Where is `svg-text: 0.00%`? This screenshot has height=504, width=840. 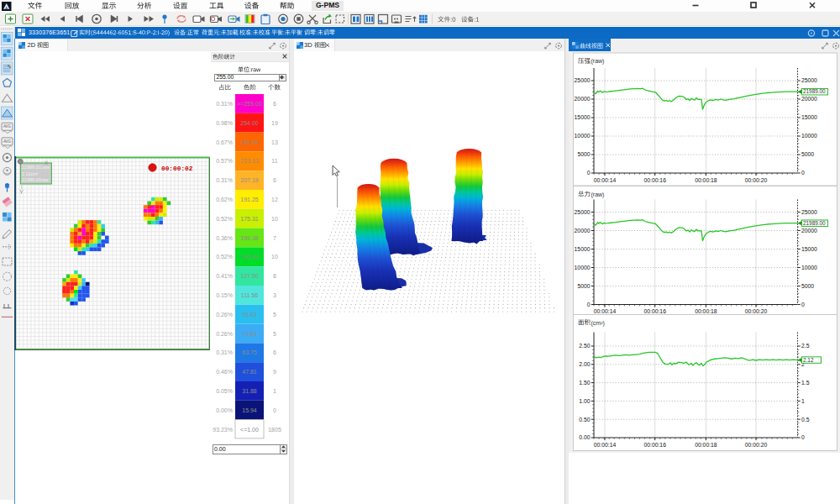 svg-text: 0.00% is located at coordinates (224, 410).